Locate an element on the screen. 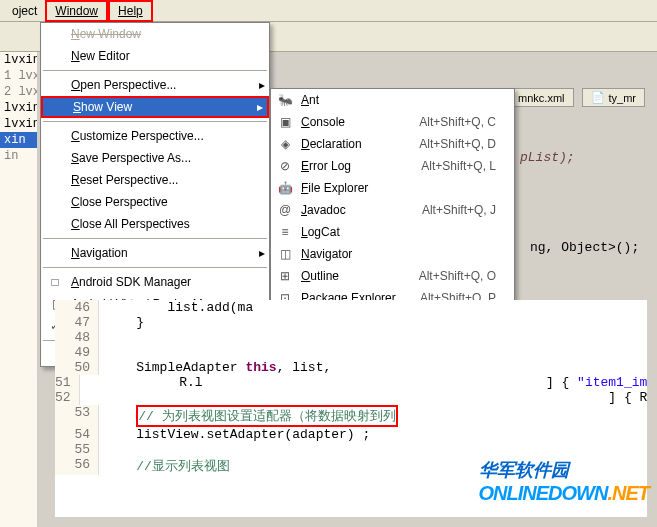  code-text: //显示列表视图 is located at coordinates (164, 466).